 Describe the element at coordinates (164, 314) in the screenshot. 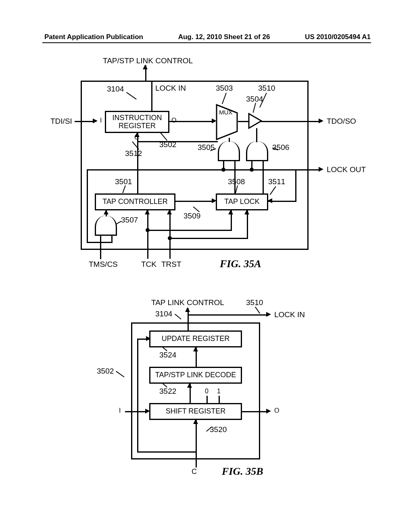

I see `ref-3104-b: 3104` at that location.